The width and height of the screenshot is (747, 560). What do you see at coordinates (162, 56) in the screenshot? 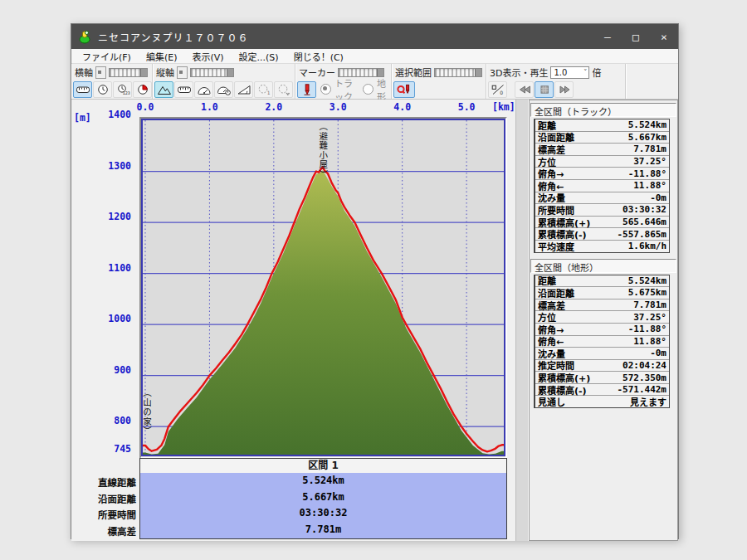
I see `menu-item-1: 編集(E)` at bounding box center [162, 56].